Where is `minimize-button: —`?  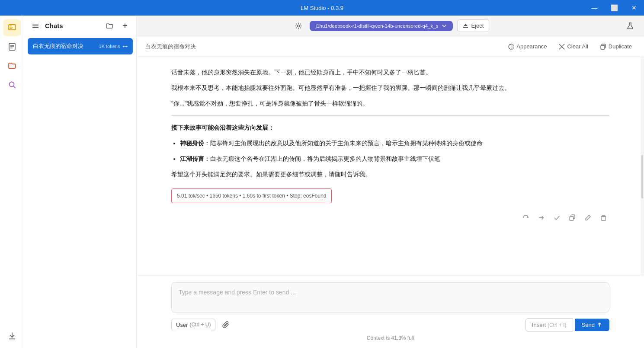 minimize-button: — is located at coordinates (594, 8).